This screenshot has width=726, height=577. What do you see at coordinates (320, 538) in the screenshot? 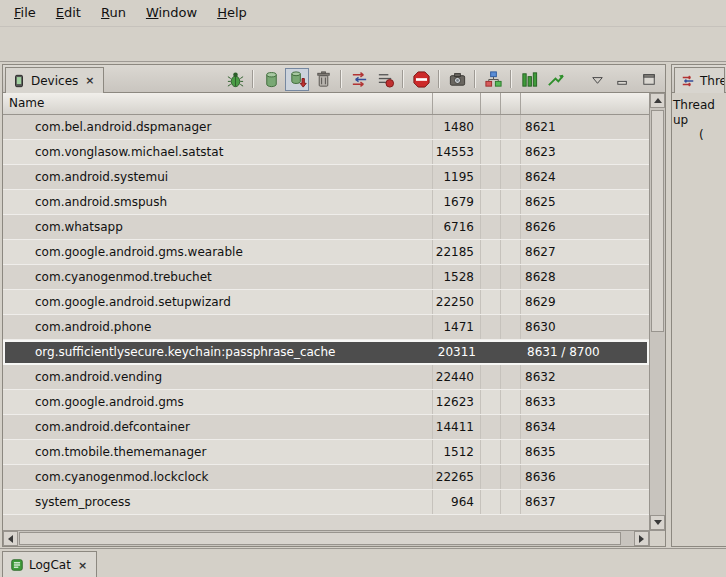
I see `horizontal-scroll-thumb` at bounding box center [320, 538].